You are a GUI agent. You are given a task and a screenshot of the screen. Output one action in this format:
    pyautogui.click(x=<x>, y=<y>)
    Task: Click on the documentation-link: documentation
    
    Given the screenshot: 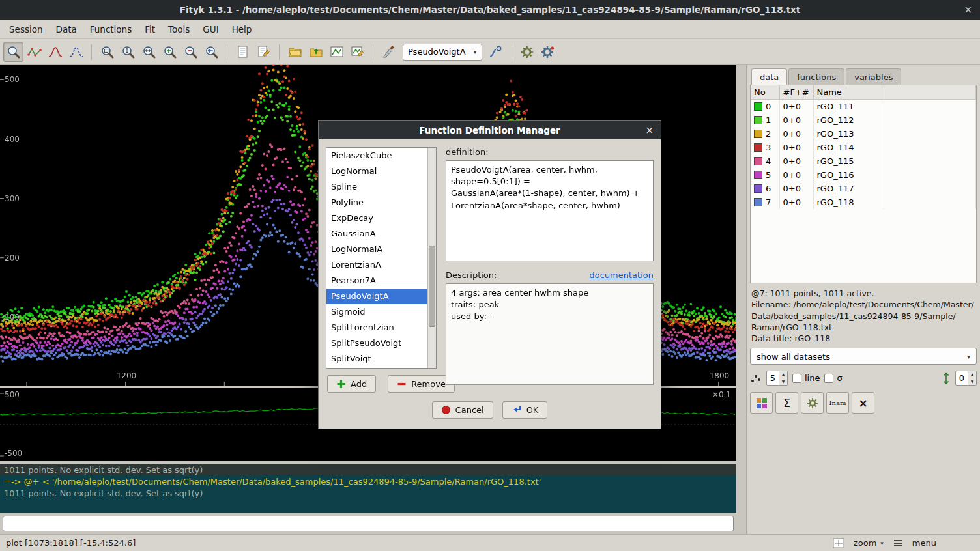 What is the action you would take?
    pyautogui.click(x=622, y=275)
    